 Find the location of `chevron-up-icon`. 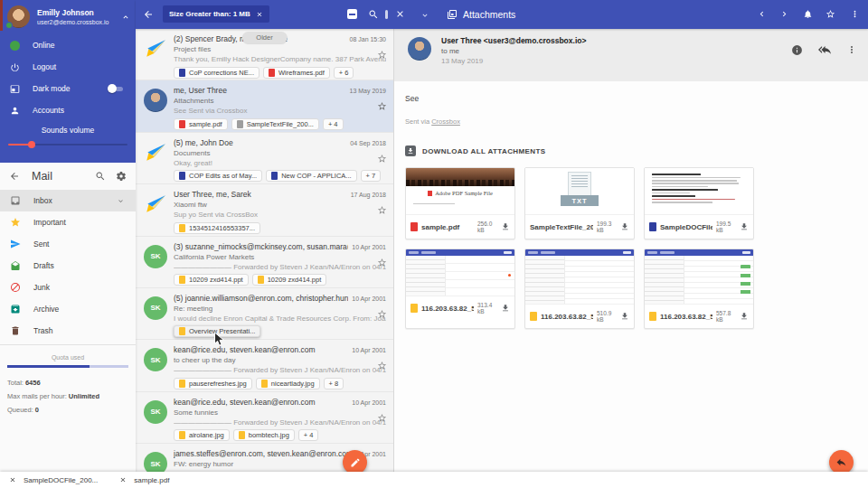

chevron-up-icon is located at coordinates (126, 17).